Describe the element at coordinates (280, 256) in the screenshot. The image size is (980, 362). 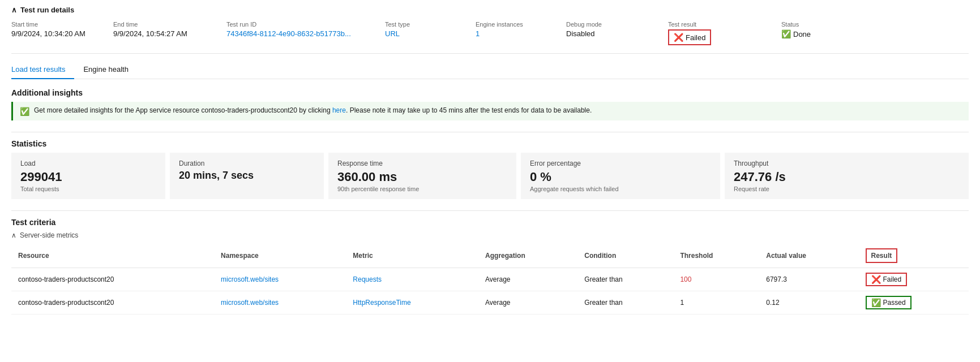
I see `col-namespace: Namespace` at that location.